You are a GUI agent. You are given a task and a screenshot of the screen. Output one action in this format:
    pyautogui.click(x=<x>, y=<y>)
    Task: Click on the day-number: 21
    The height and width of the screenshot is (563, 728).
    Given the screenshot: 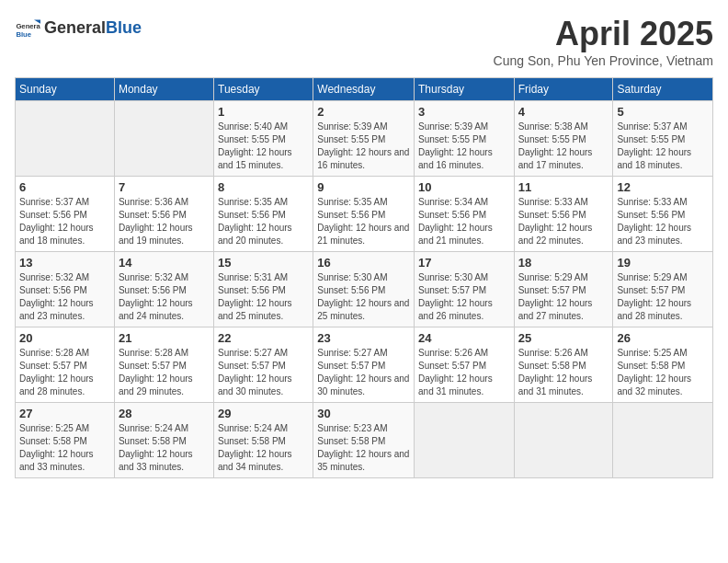 What is the action you would take?
    pyautogui.click(x=164, y=339)
    